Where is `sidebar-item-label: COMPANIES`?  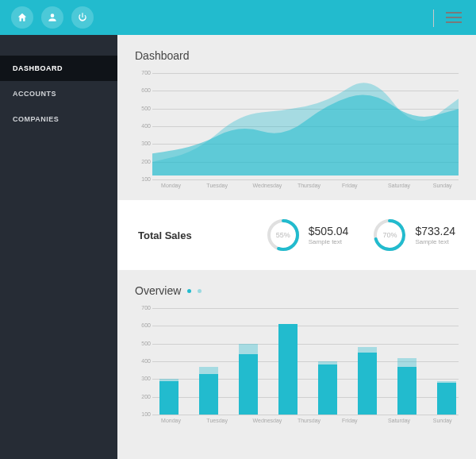
sidebar-item-label: COMPANIES is located at coordinates (36, 119).